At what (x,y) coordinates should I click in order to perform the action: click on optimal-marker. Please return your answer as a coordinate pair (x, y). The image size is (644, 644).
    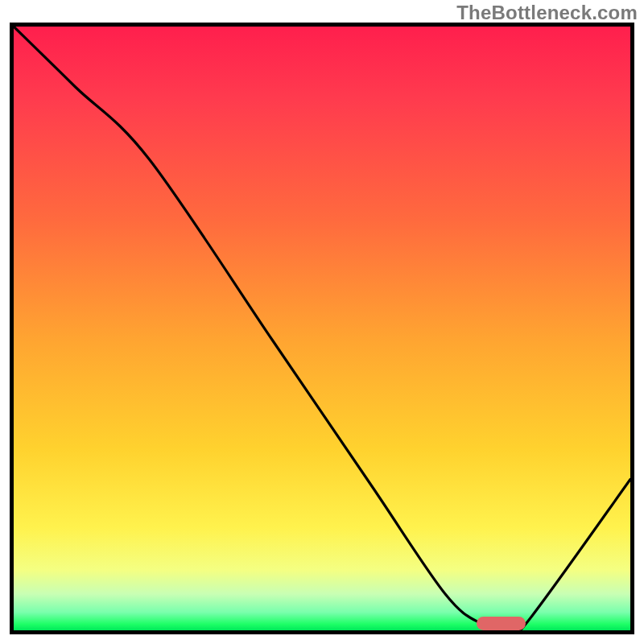
    Looking at the image, I should click on (501, 623).